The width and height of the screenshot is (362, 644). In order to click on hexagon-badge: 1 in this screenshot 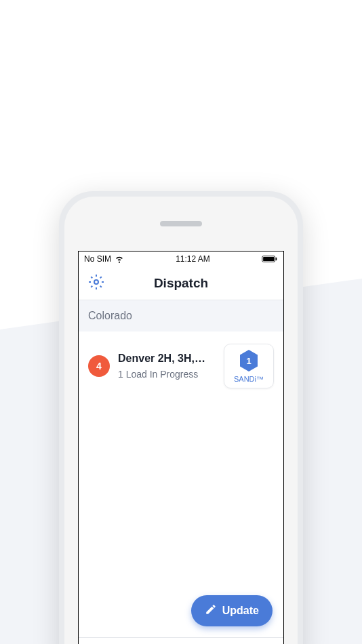, I will do `click(249, 361)`.